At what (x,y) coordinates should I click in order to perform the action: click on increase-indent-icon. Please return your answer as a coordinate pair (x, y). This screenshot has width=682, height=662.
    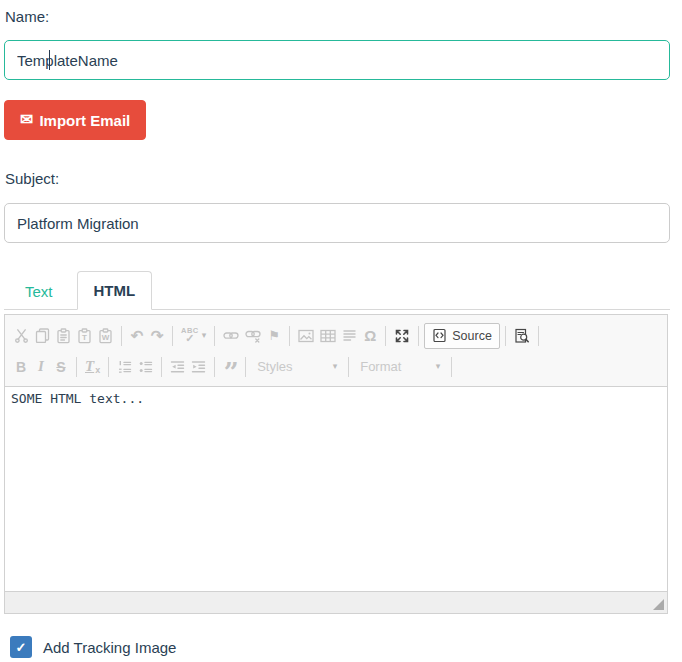
    Looking at the image, I should click on (198, 367).